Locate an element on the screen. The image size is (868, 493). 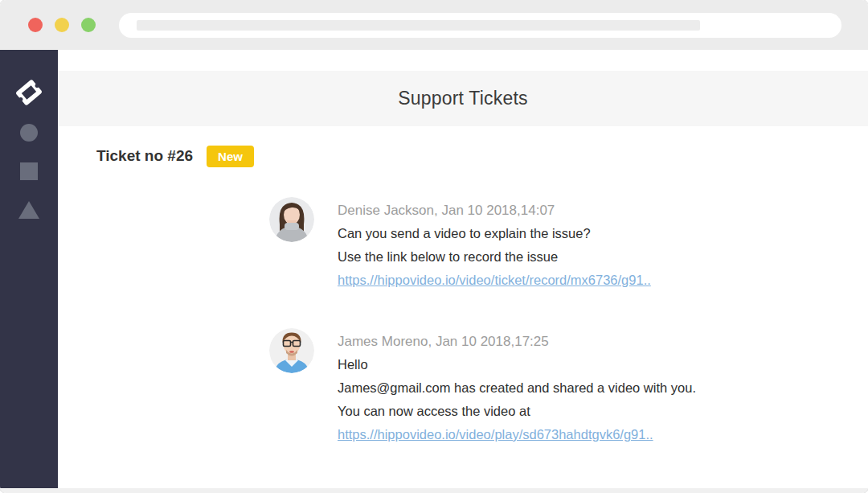
message-line: Can you send a video to explain the issu… is located at coordinates (494, 233).